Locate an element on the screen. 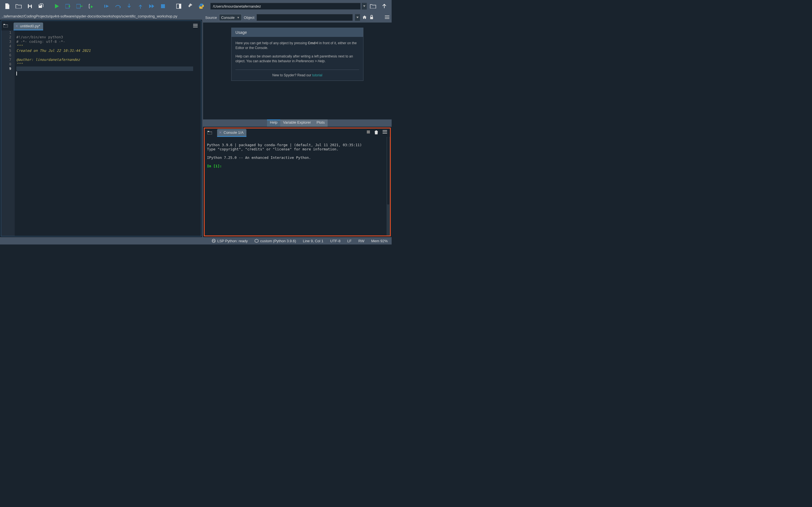 The width and height of the screenshot is (812, 507). console-close-tab-icon: ✕ is located at coordinates (220, 133).